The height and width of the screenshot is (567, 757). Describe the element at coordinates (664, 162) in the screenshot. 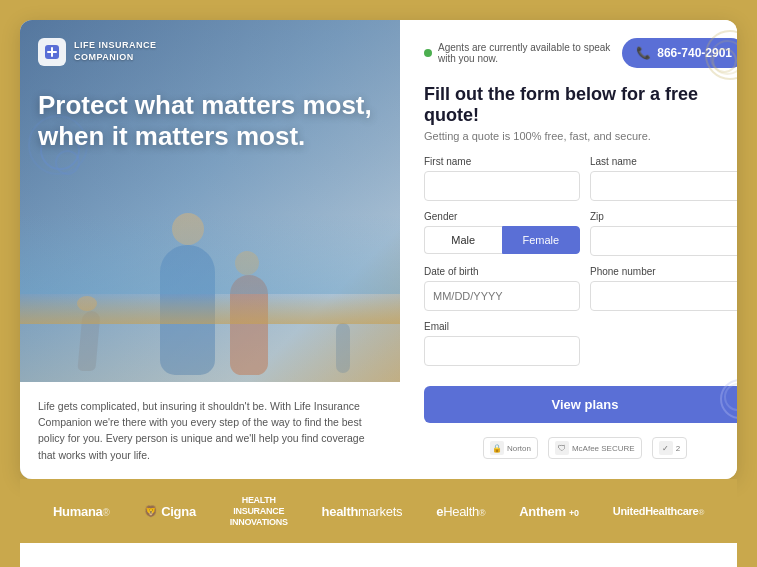

I see `last-name-label: Last name` at that location.